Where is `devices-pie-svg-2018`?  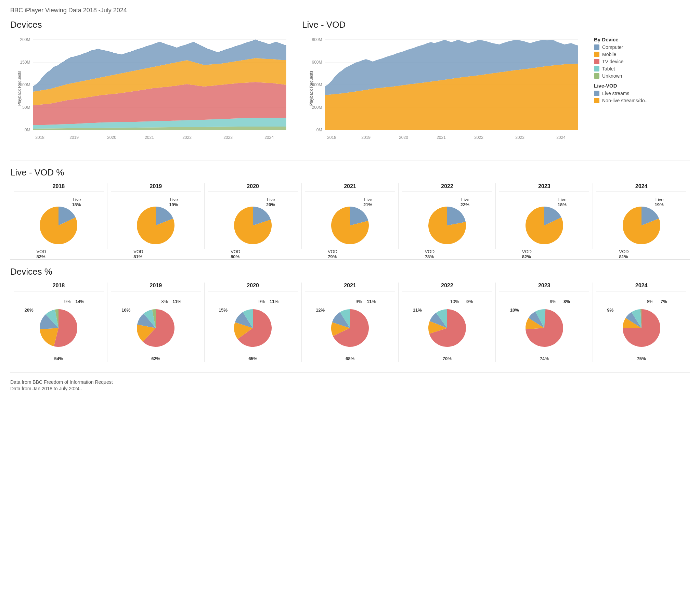
devices-pie-svg-2018 is located at coordinates (59, 328).